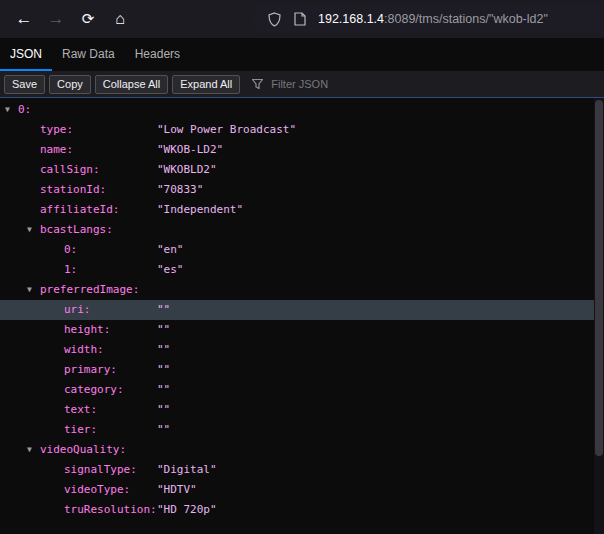  What do you see at coordinates (302, 490) in the screenshot?
I see `json-tree-row: videoType:"HDTV"` at bounding box center [302, 490].